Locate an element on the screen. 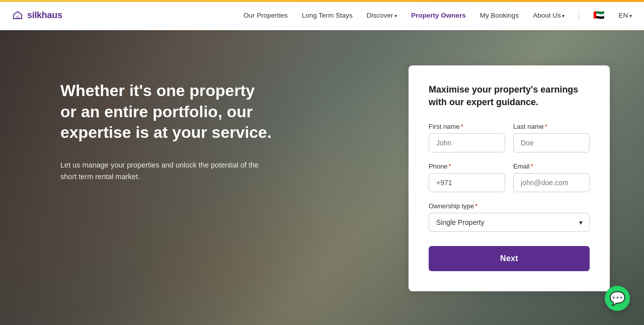 Image resolution: width=644 pixels, height=325 pixels. last-name-group: Last name* is located at coordinates (551, 138).